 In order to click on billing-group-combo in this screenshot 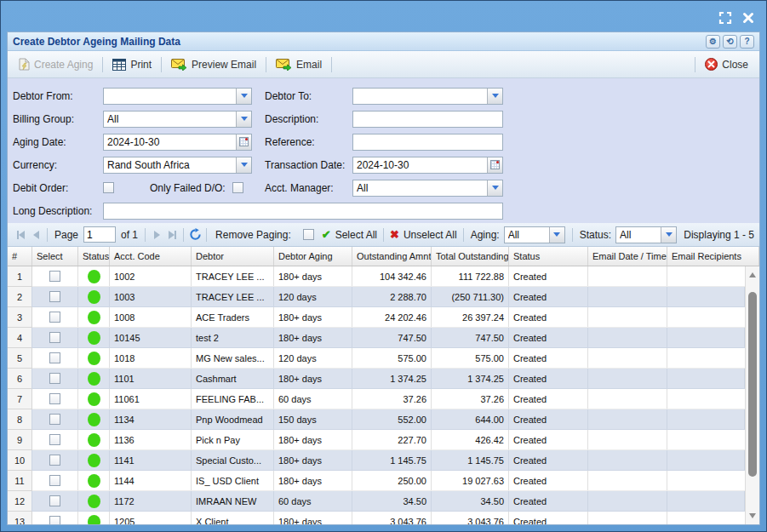, I will do `click(177, 119)`.